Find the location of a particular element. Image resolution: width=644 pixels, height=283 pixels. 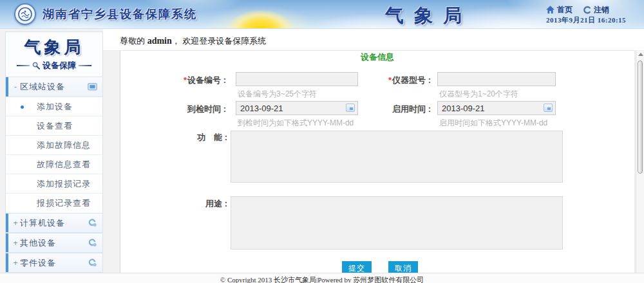

device-no-input is located at coordinates (297, 79).